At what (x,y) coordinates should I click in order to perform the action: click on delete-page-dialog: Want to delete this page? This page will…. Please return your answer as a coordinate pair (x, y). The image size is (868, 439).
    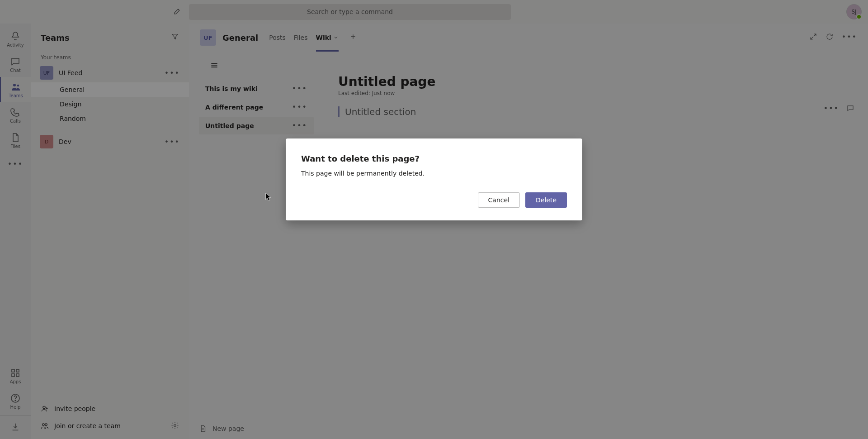
    Looking at the image, I should click on (434, 179).